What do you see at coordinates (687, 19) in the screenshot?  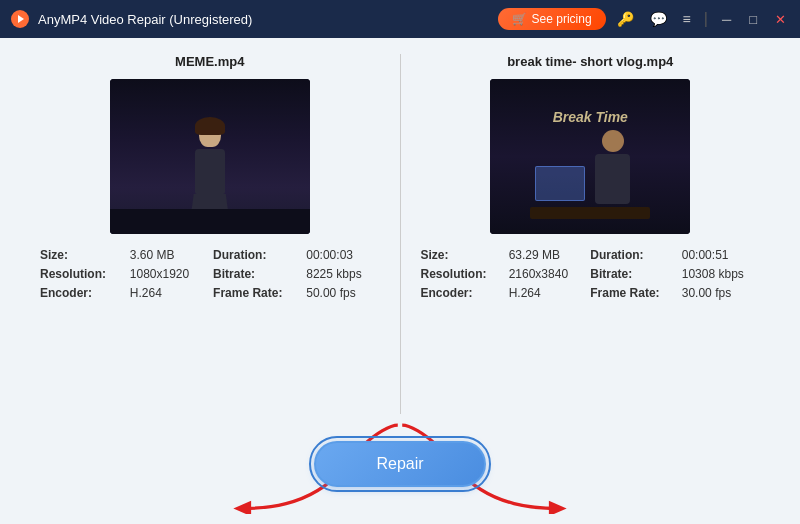 I see `menu-icon-button: ≡` at bounding box center [687, 19].